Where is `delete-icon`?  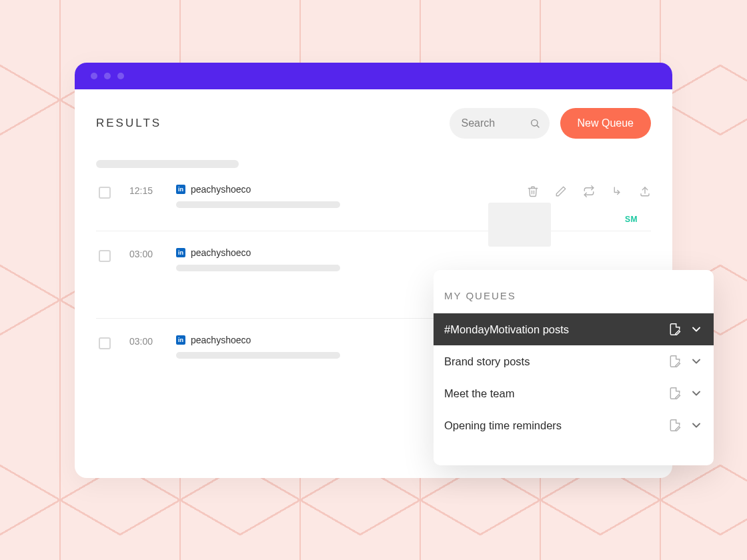 delete-icon is located at coordinates (533, 191).